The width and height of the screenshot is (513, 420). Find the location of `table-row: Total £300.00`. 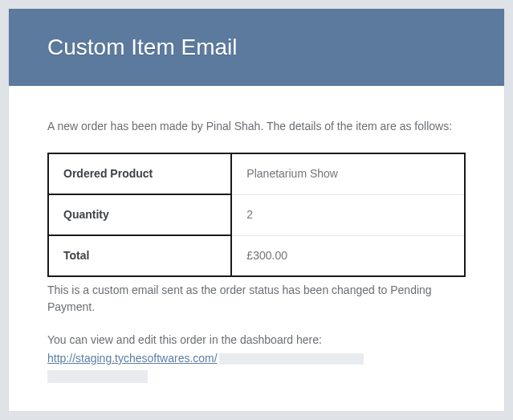

table-row: Total £300.00 is located at coordinates (257, 255).